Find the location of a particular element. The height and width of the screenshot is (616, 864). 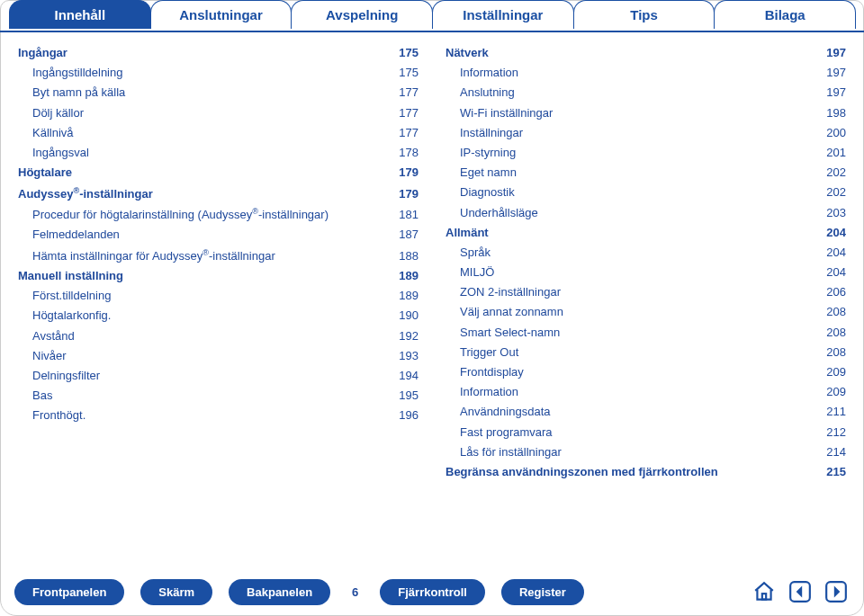

toc-row: IP-styrning201 is located at coordinates (646, 153).